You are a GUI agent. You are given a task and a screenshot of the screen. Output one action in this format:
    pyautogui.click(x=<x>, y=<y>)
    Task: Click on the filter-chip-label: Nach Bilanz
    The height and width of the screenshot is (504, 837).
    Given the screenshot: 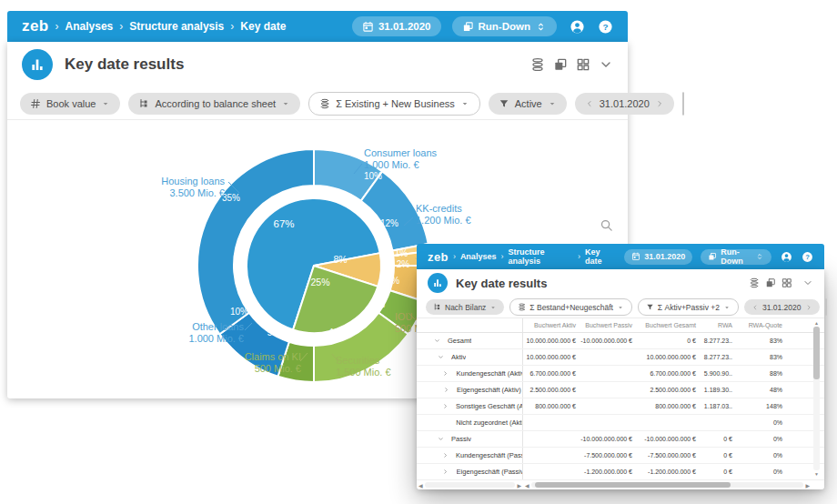 What is the action you would take?
    pyautogui.click(x=466, y=307)
    